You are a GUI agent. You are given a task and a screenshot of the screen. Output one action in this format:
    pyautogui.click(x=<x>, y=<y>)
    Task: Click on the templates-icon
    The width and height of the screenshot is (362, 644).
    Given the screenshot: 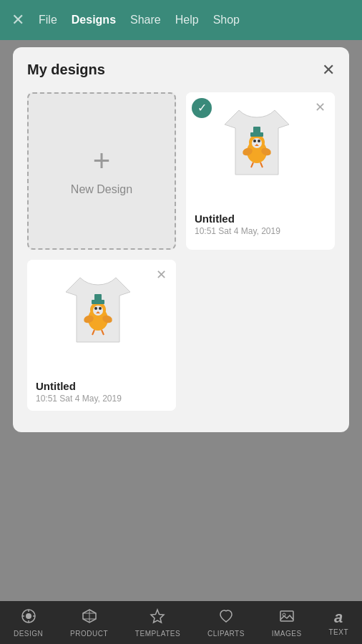 What is the action you would take?
    pyautogui.click(x=157, y=618)
    